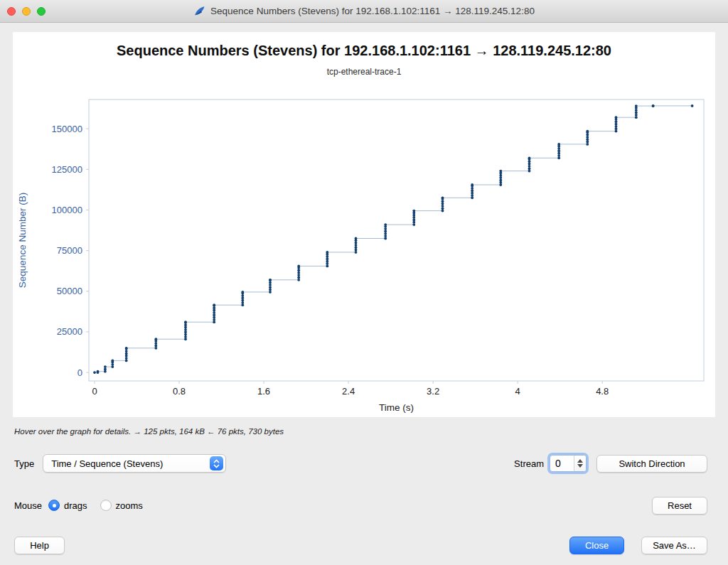 The width and height of the screenshot is (728, 565). I want to click on chart-title: Sequence Numbers (Stevens) for 192.168.1…, so click(364, 51).